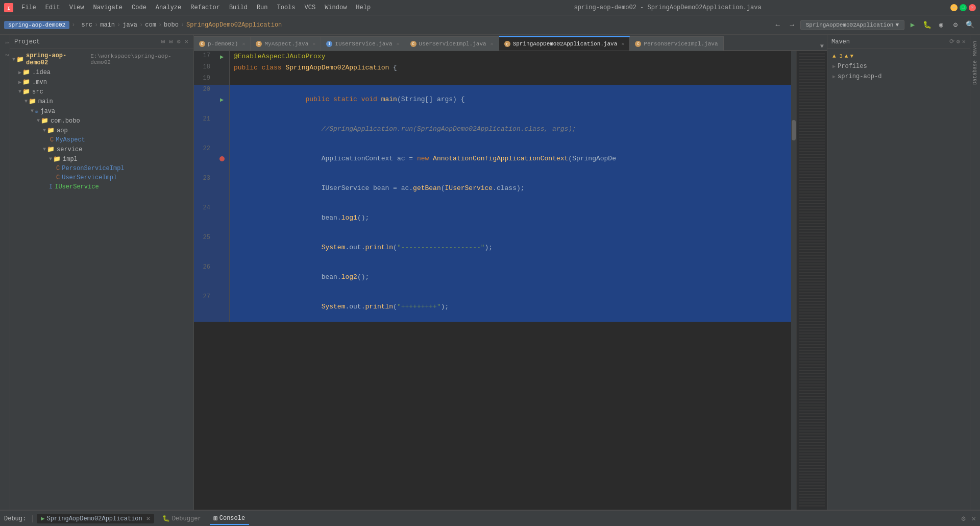 The height and width of the screenshot is (526, 980). What do you see at coordinates (130, 25) in the screenshot?
I see `bc-java: java` at bounding box center [130, 25].